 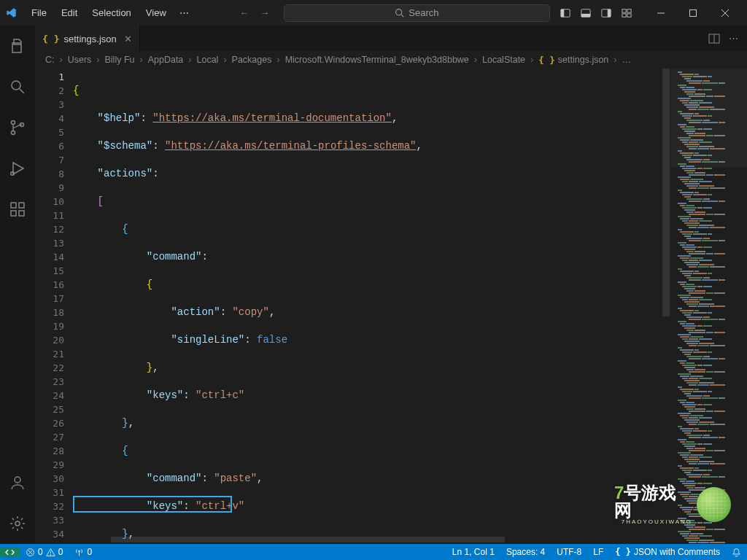 What do you see at coordinates (473, 552) in the screenshot?
I see `status-cursor-position: Ln 1, Col 1` at bounding box center [473, 552].